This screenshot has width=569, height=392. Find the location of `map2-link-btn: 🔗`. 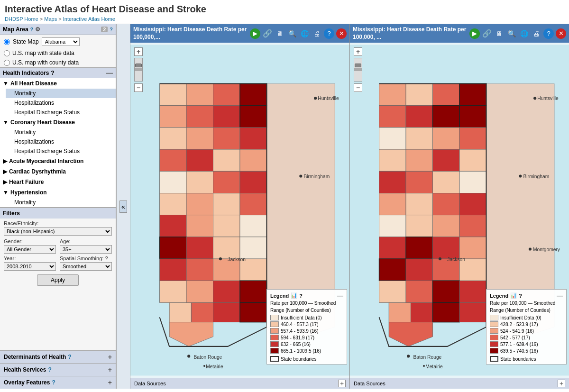

map2-link-btn: 🔗 is located at coordinates (487, 34).